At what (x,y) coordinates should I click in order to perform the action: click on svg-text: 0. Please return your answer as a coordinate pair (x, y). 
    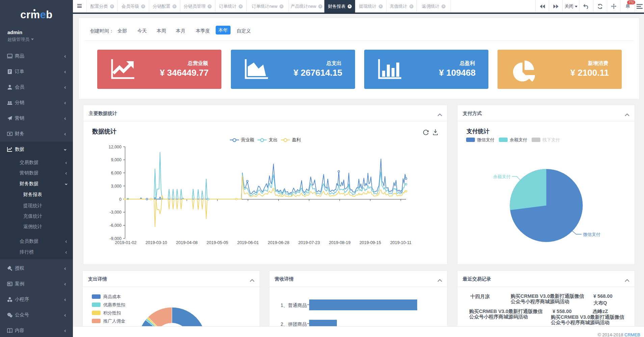
    Looking at the image, I should click on (120, 199).